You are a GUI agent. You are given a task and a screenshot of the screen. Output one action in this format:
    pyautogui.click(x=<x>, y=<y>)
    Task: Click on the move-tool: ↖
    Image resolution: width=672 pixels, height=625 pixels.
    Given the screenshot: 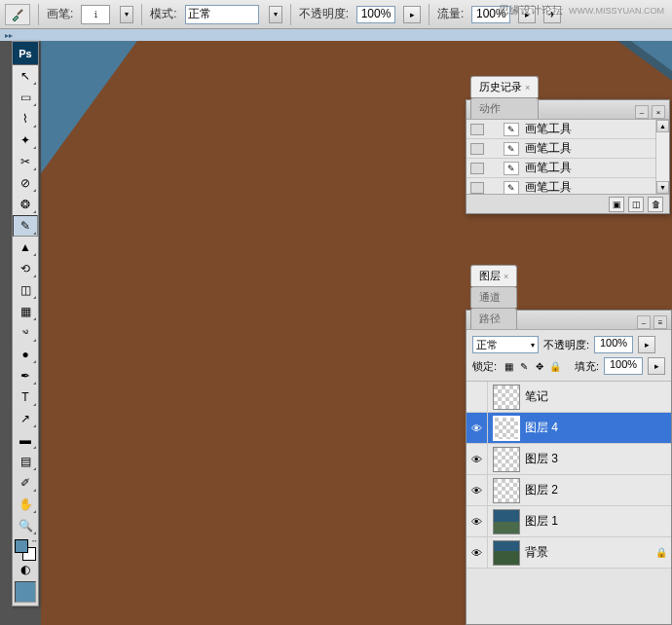 What is the action you would take?
    pyautogui.click(x=25, y=76)
    